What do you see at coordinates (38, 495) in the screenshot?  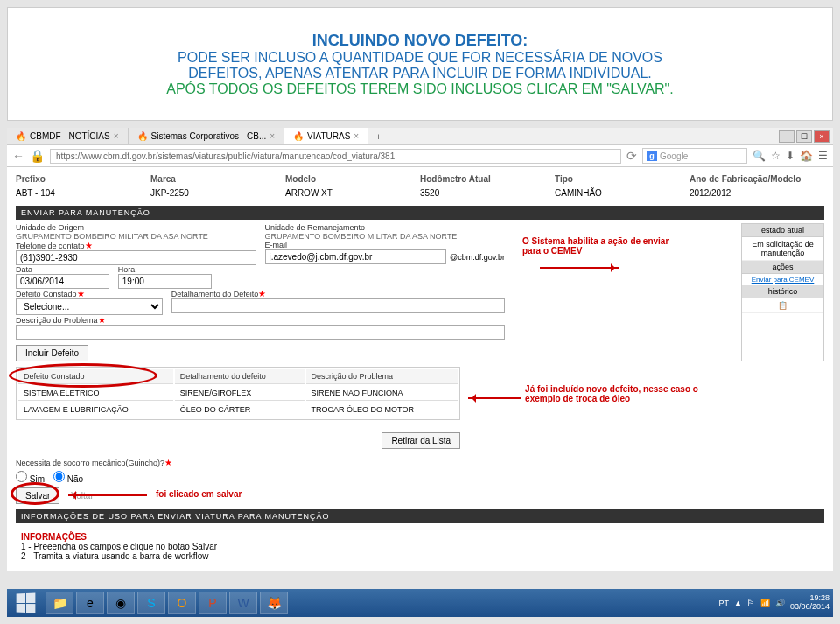 I see `salvar-button: Salvar` at bounding box center [38, 495].